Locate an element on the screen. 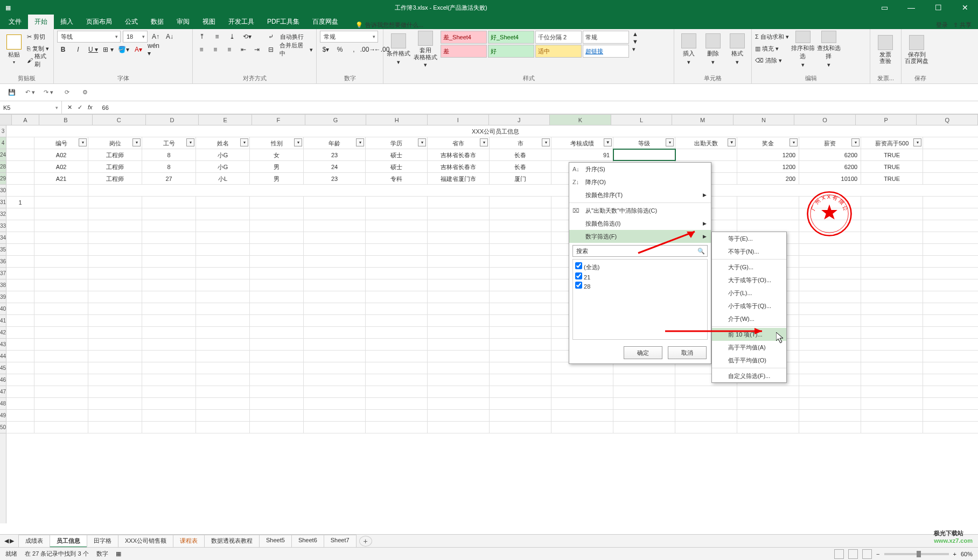 The height and width of the screenshot is (560, 978). data-cell is located at coordinates (707, 155).